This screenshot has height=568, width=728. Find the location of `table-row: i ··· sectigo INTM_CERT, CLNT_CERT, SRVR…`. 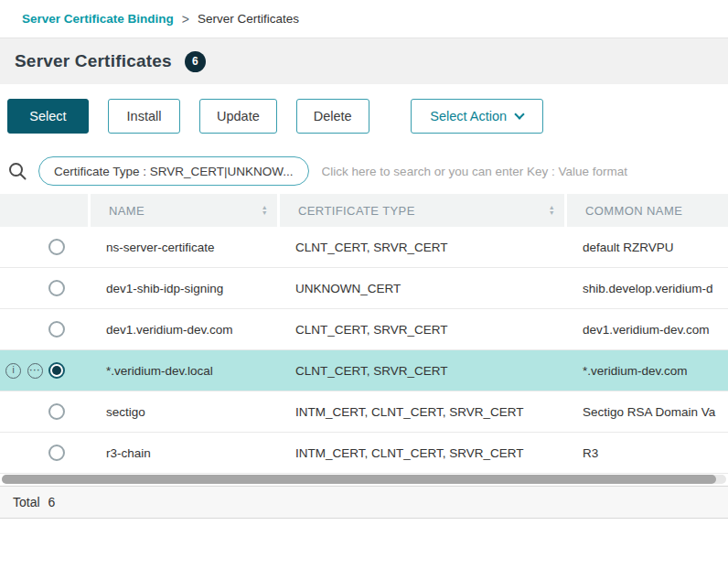

table-row: i ··· sectigo INTM_CERT, CLNT_CERT, SRVR… is located at coordinates (364, 412).